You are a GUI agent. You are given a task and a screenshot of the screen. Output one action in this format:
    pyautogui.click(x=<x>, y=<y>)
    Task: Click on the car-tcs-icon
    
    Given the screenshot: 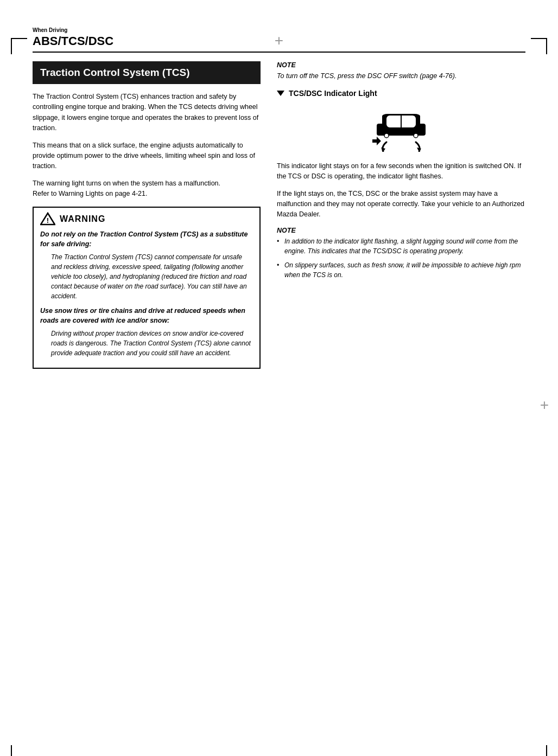 What is the action you would take?
    pyautogui.click(x=401, y=127)
    